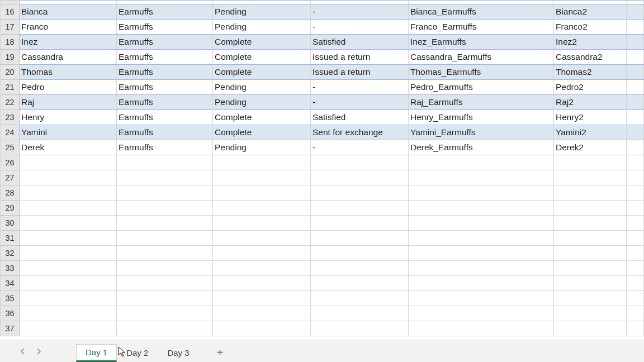 The height and width of the screenshot is (362, 644). I want to click on row-header: 33, so click(10, 268).